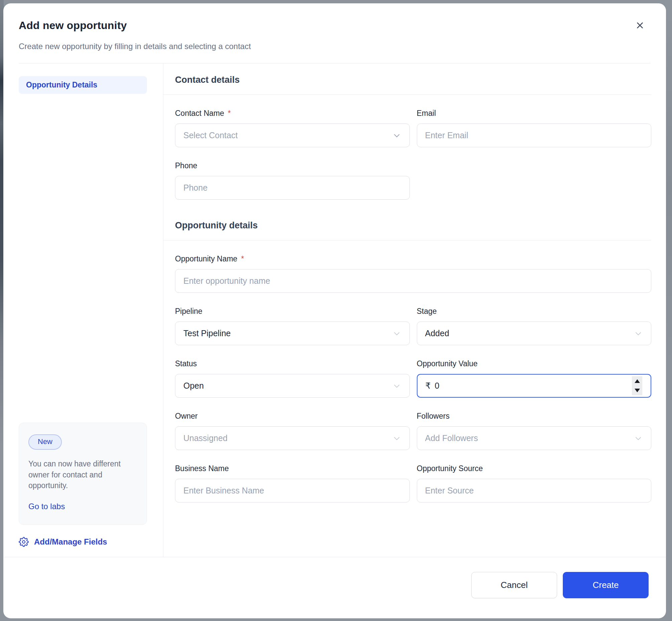 This screenshot has height=621, width=672. I want to click on add-manage-fields-button: Add/Manage Fields, so click(83, 542).